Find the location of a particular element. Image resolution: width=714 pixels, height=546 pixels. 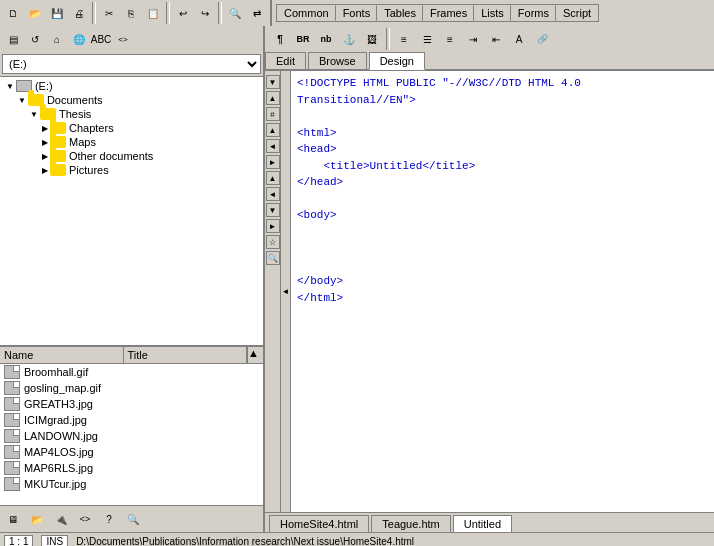

paste-button: 📋 is located at coordinates (153, 13).